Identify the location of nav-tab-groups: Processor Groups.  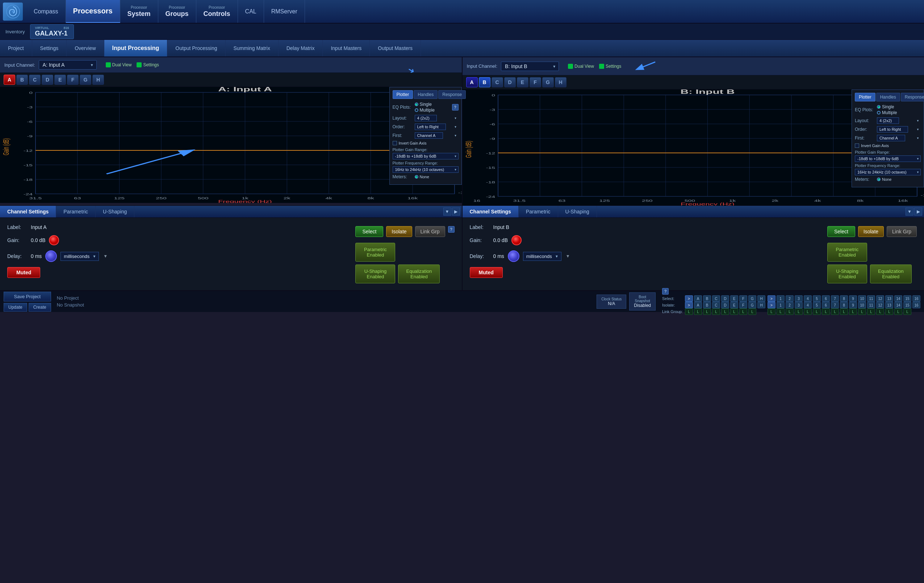
(177, 12).